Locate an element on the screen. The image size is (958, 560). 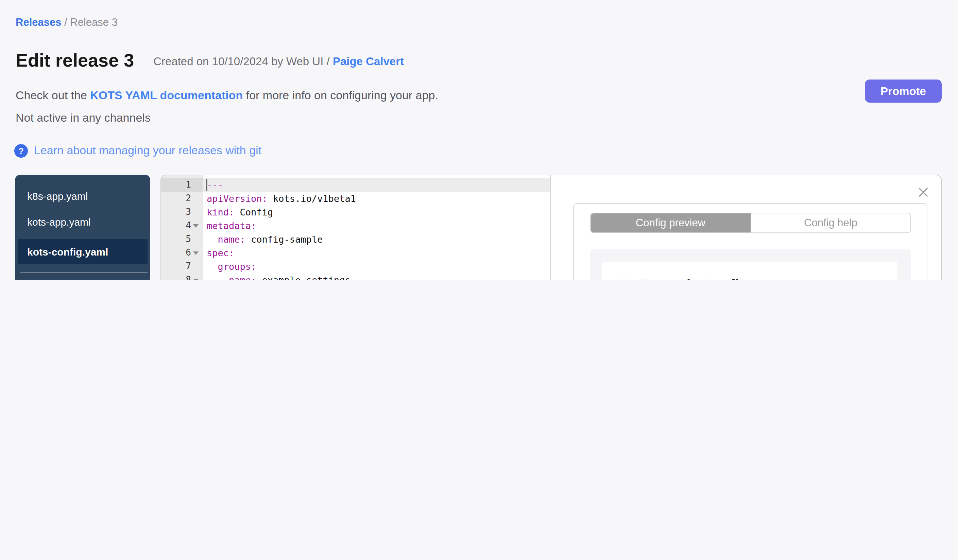
close-icon is located at coordinates (923, 192).